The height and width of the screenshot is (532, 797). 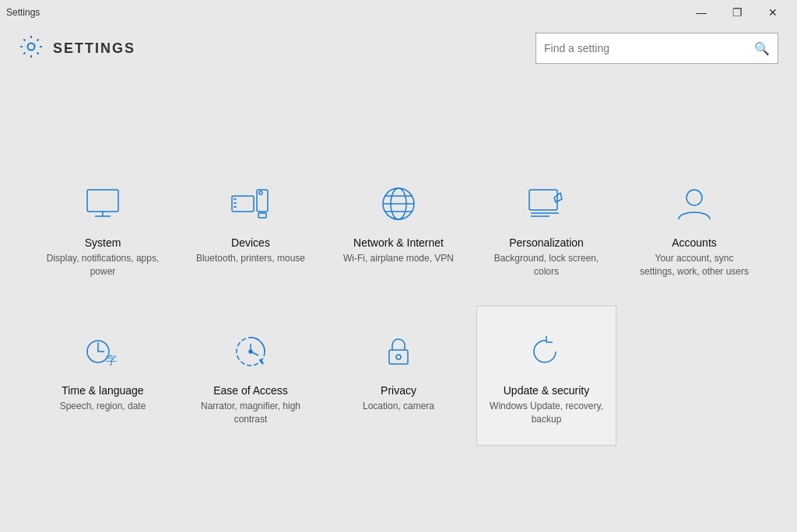 I want to click on setting-item-update: Update & security Windows Update, recove…, so click(x=546, y=376).